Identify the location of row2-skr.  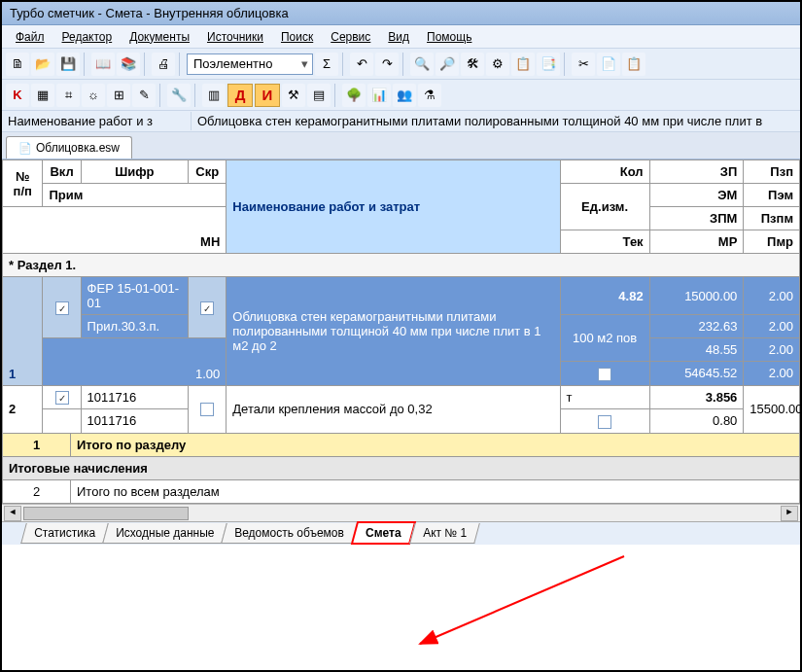
(208, 408).